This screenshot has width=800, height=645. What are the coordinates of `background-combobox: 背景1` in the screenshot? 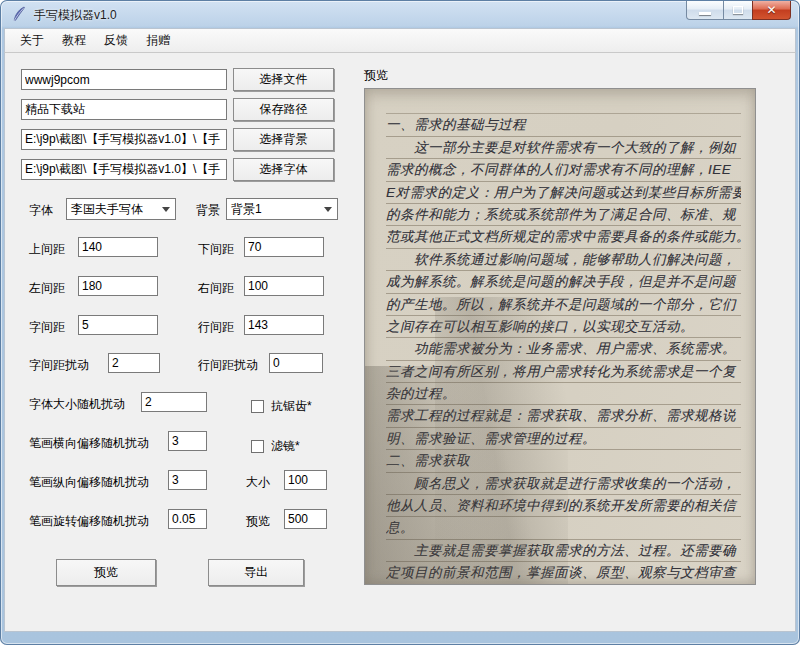 It's located at (282, 209).